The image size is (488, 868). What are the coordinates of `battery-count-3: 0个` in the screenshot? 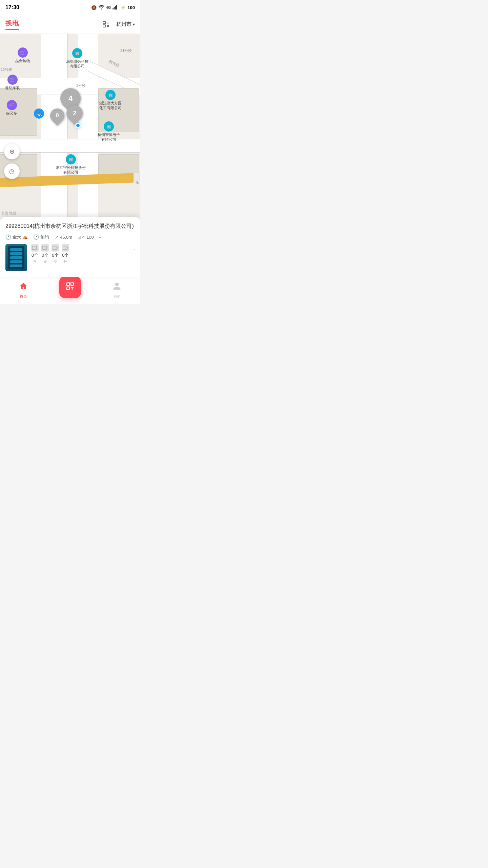 It's located at (65, 255).